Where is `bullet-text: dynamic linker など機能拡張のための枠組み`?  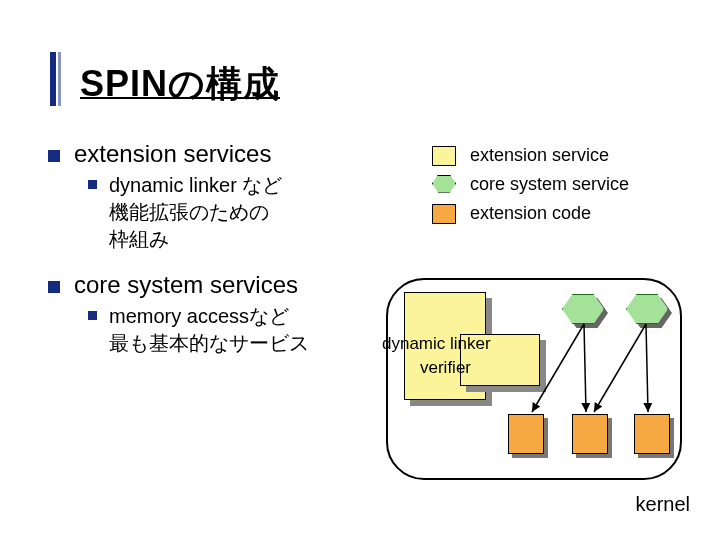 bullet-text: dynamic linker など機能拡張のための枠組み is located at coordinates (196, 212).